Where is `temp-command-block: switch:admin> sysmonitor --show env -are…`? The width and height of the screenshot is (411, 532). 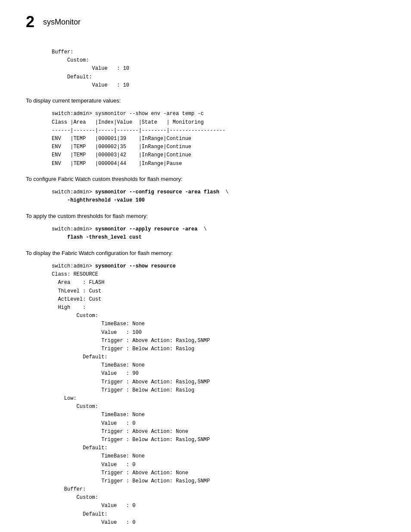 temp-command-block: switch:admin> sysmonitor --show env -are… is located at coordinates (206, 139).